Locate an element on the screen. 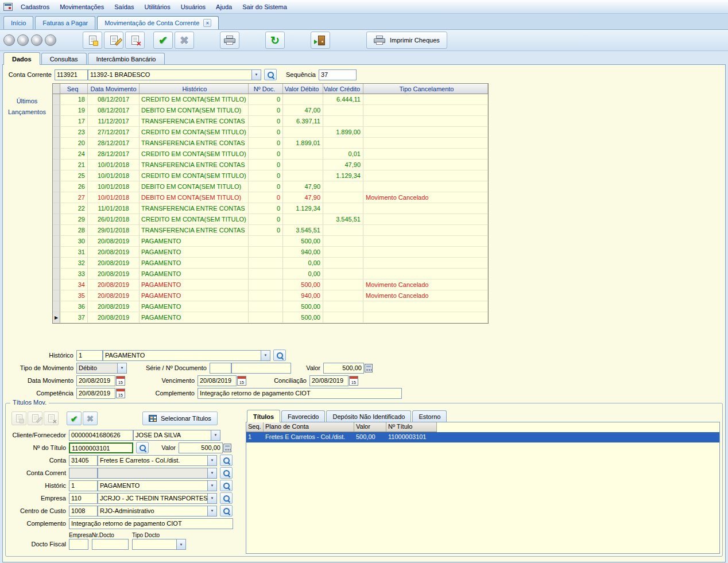 The width and height of the screenshot is (728, 563). window-tab: Início is located at coordinates (18, 23).